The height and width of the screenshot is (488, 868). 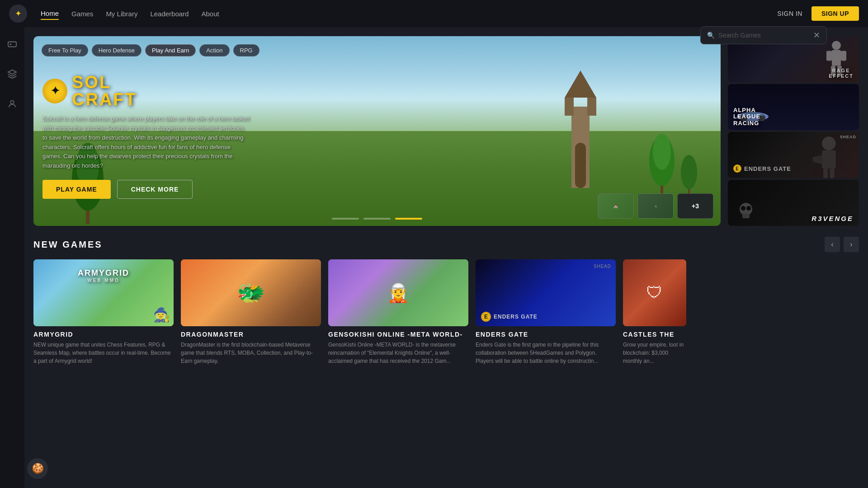 What do you see at coordinates (790, 14) in the screenshot?
I see `signin-button: SIGN IN` at bounding box center [790, 14].